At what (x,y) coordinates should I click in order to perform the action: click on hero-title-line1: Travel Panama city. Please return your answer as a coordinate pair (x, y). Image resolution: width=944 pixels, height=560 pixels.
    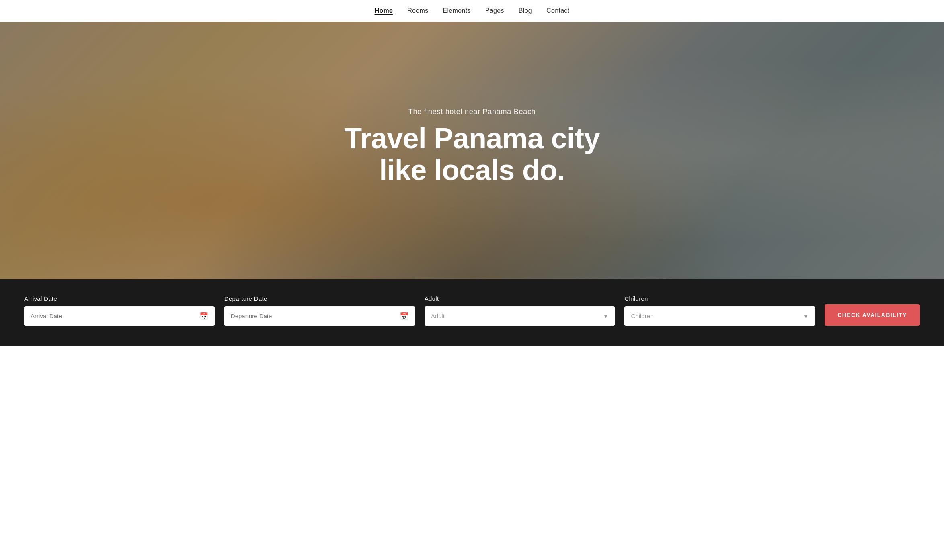
    Looking at the image, I should click on (472, 138).